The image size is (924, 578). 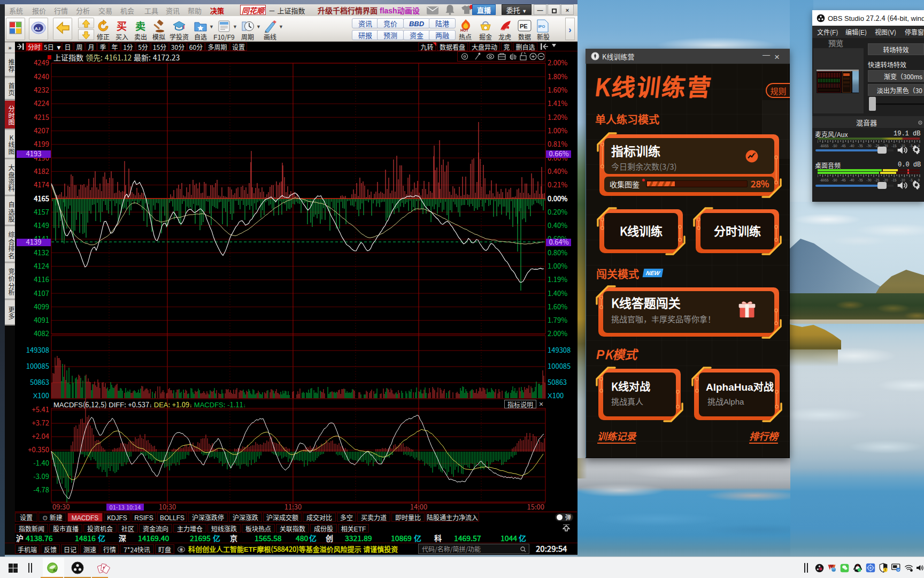 What do you see at coordinates (886, 180) in the screenshot?
I see `svg-text: -20` at bounding box center [886, 180].